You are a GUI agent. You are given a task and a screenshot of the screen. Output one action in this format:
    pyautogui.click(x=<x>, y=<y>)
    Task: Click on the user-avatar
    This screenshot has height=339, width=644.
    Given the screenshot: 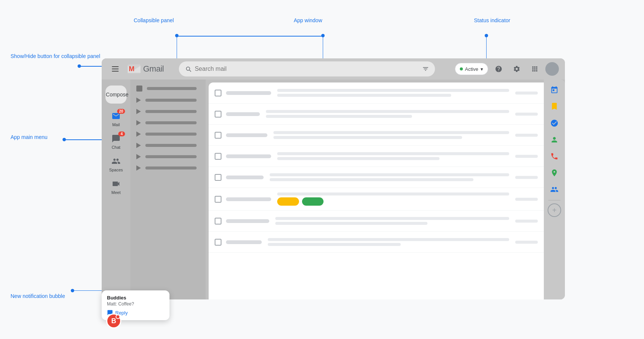 What is the action you would take?
    pyautogui.click(x=552, y=69)
    